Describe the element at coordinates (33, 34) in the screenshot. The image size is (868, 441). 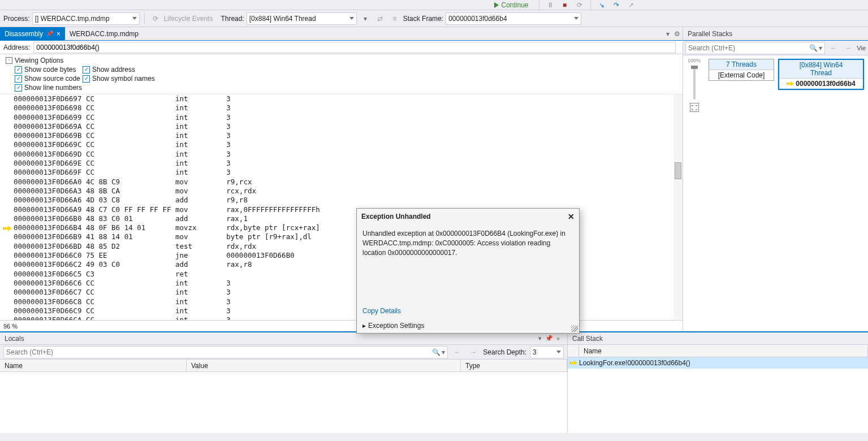
I see `tab-disassembly: Disassembly 📌 ×` at that location.